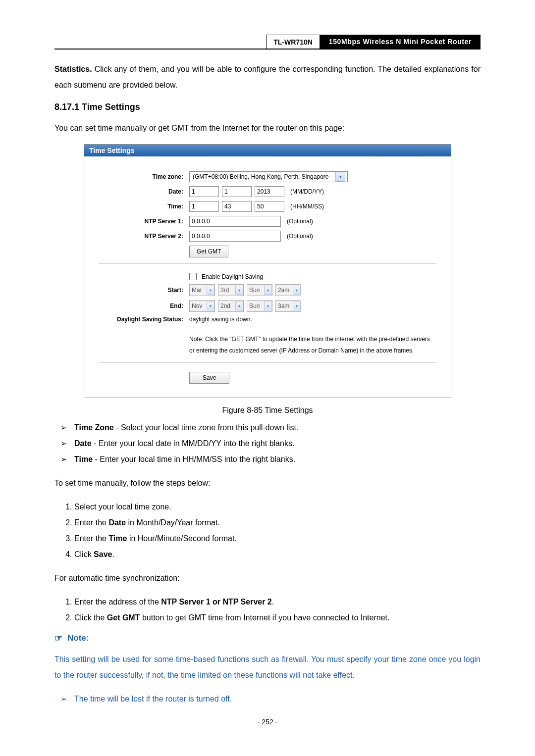 This screenshot has height=756, width=535. Describe the element at coordinates (209, 252) in the screenshot. I see `get-gmt-button: Get GMT` at that location.